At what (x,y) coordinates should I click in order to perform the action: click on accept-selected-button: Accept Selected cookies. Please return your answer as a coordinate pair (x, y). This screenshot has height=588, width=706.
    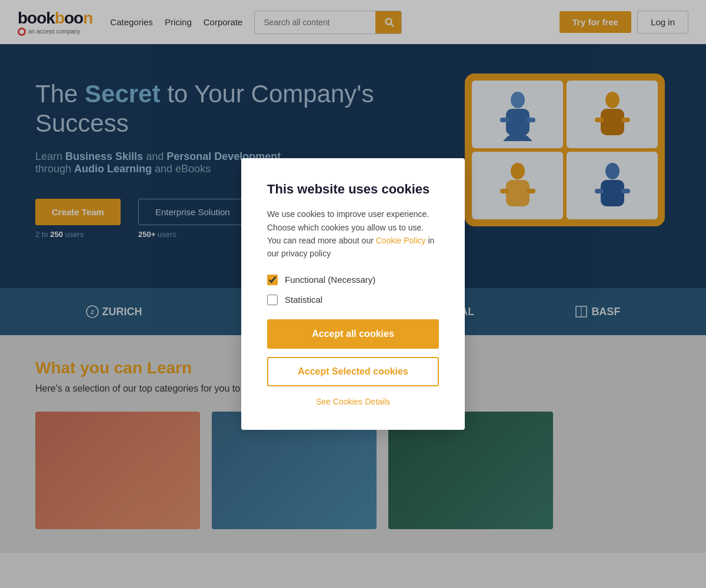
    Looking at the image, I should click on (353, 372).